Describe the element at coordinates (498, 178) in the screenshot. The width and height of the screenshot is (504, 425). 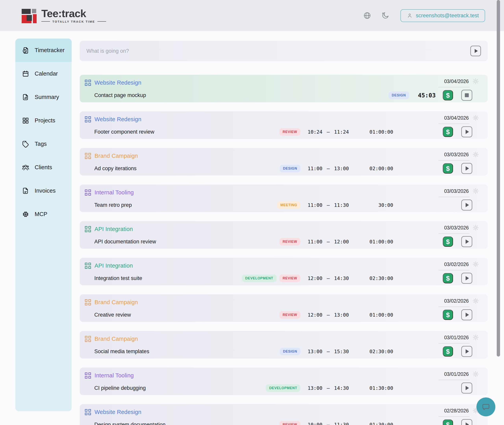
I see `scrollbar-thumb` at that location.